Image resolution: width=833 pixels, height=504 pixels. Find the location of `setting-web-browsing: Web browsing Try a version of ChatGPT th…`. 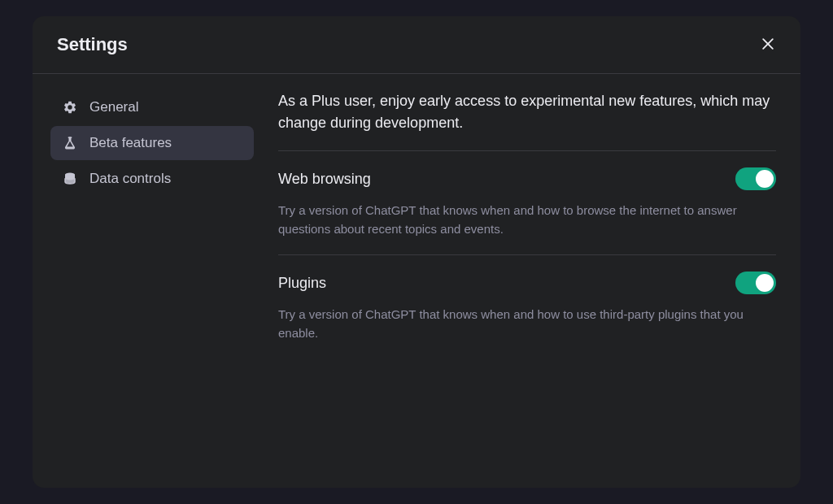

setting-web-browsing: Web browsing Try a version of ChatGPT th… is located at coordinates (527, 203).